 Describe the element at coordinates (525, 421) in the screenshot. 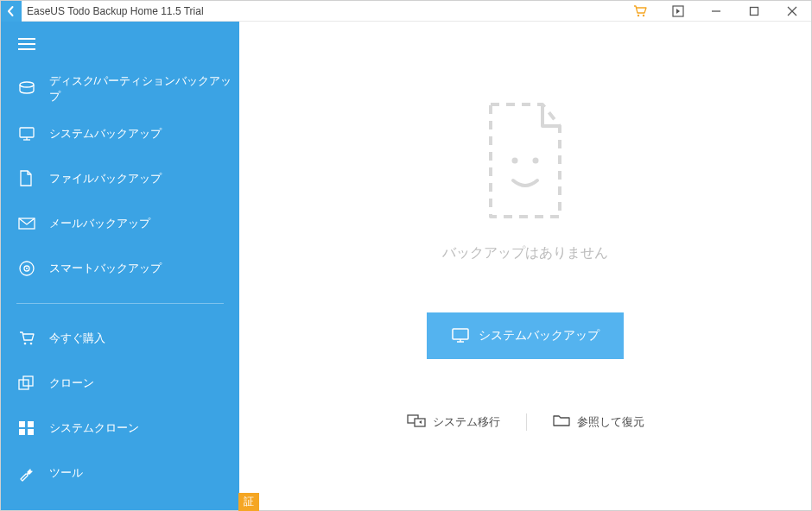

I see `secondary-actions: システム移行 参照して復元` at that location.